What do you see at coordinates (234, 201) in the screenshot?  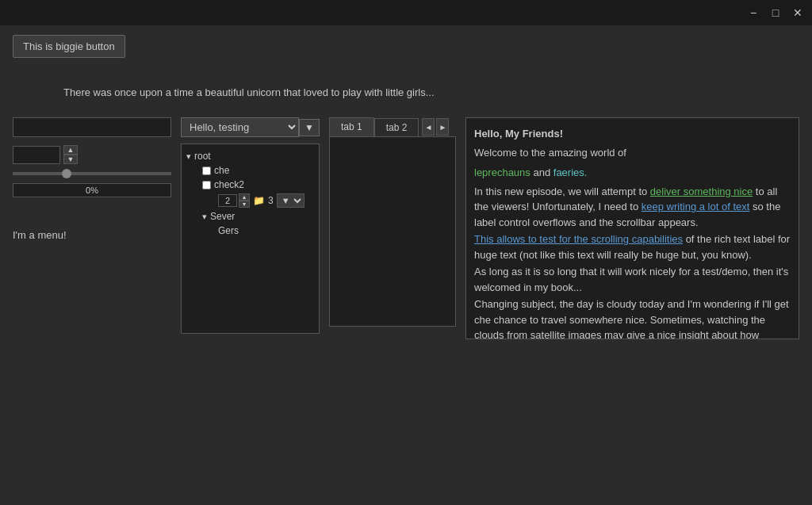 I see `mini-spinner: ▲ ▼` at bounding box center [234, 201].